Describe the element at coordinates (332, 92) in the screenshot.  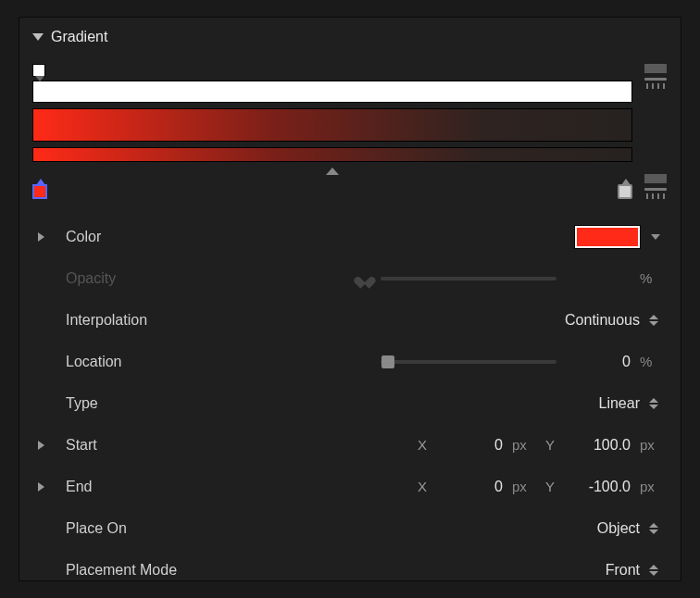
I see `opacity-gradient-bar` at that location.